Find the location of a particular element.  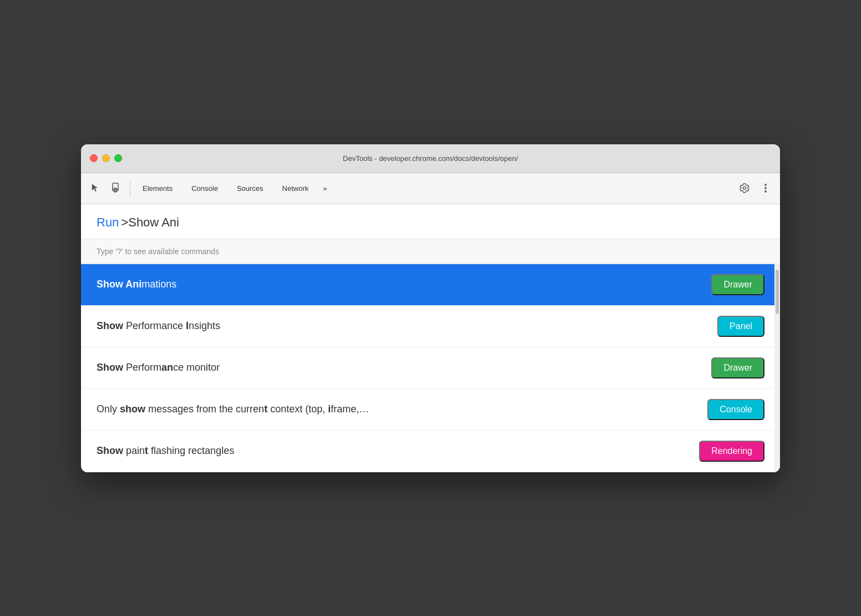

badge-drawer-monitor: Drawer is located at coordinates (738, 368).